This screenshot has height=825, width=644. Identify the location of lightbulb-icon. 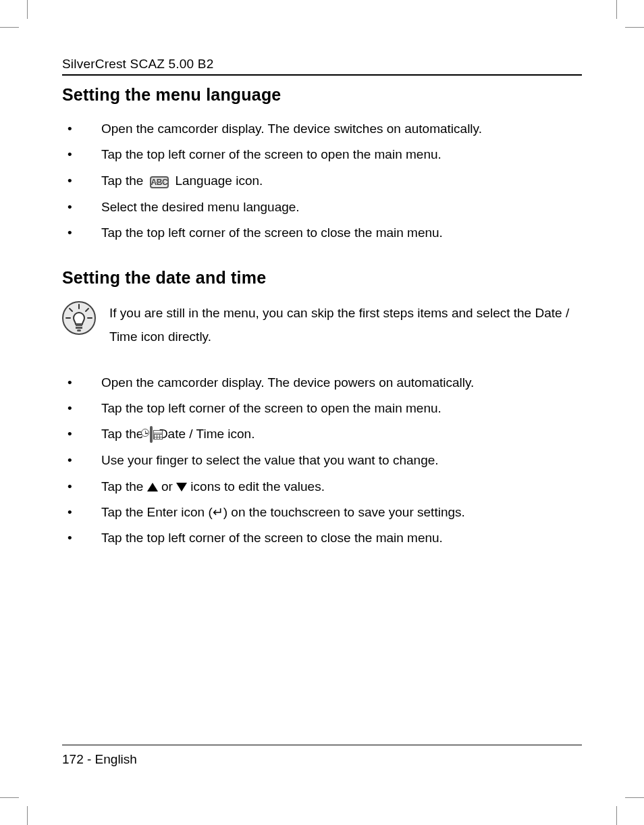
(79, 318).